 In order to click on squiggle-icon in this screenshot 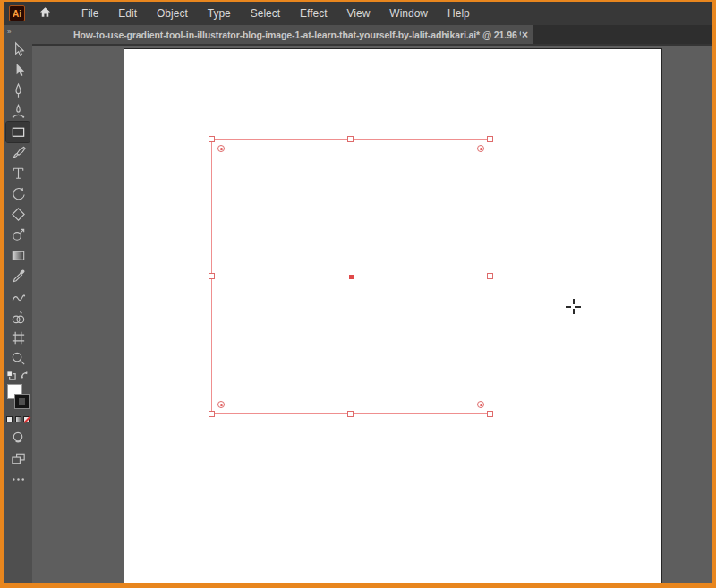, I will do `click(18, 297)`.